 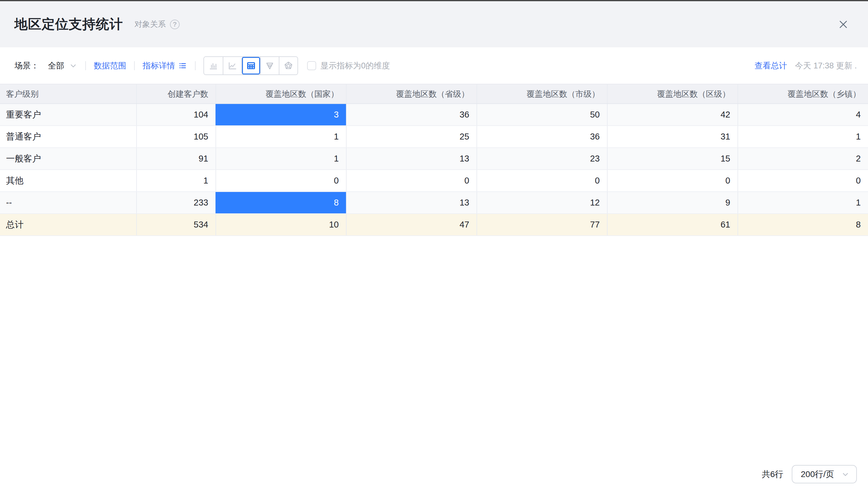 What do you see at coordinates (411, 94) in the screenshot?
I see `column-header: 覆盖地区数（省级）` at bounding box center [411, 94].